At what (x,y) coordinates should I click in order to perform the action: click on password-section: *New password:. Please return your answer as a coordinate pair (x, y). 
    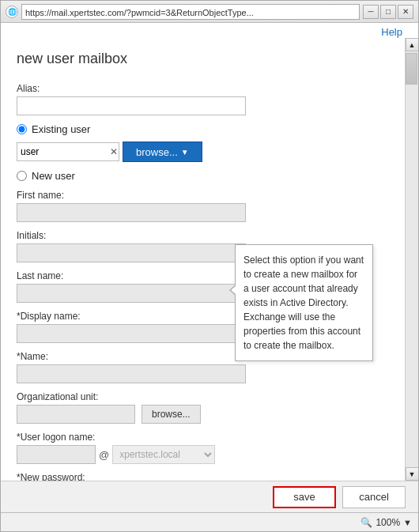
    Looking at the image, I should click on (202, 476).